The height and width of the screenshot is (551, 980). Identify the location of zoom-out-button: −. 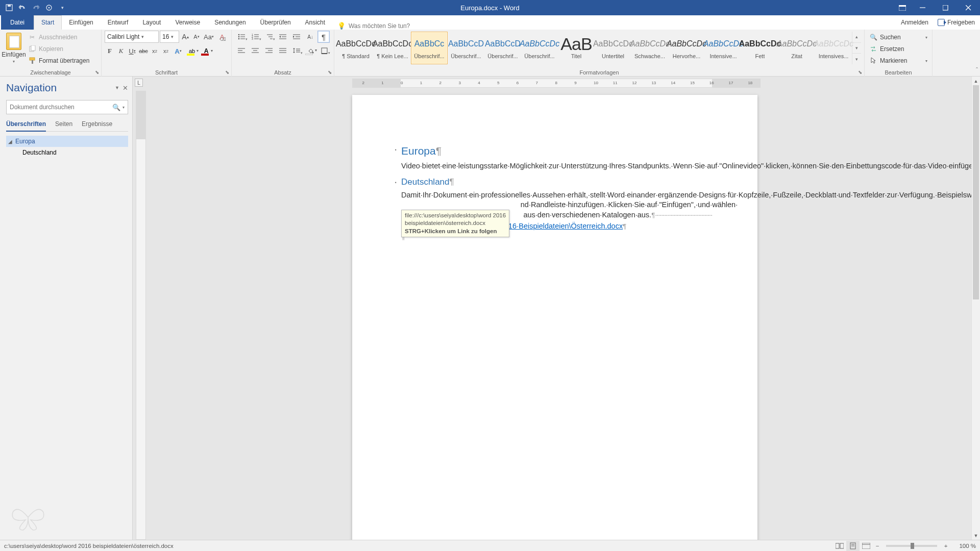
(877, 546).